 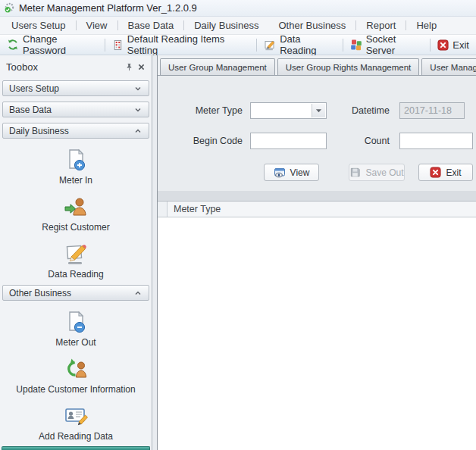 What do you see at coordinates (300, 173) in the screenshot?
I see `view-button-label: View` at bounding box center [300, 173].